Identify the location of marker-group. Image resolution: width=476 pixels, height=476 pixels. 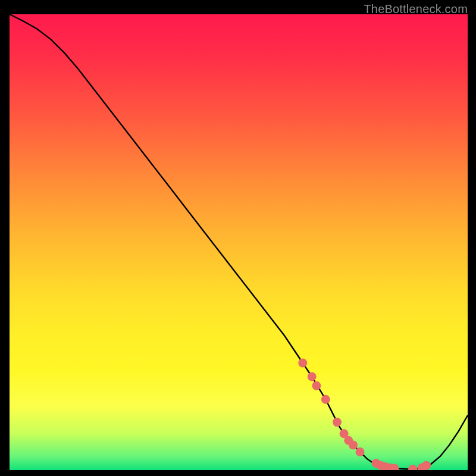
(364, 415).